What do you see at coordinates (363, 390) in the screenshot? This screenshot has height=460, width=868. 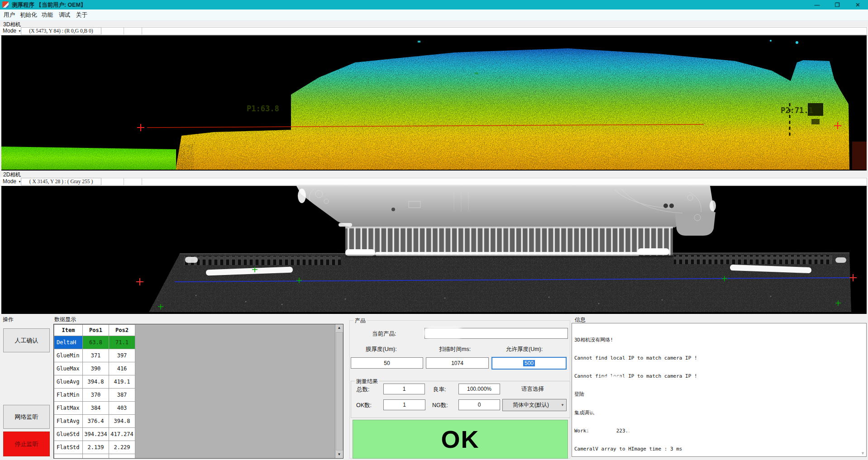 I see `total-label: 总数:` at bounding box center [363, 390].